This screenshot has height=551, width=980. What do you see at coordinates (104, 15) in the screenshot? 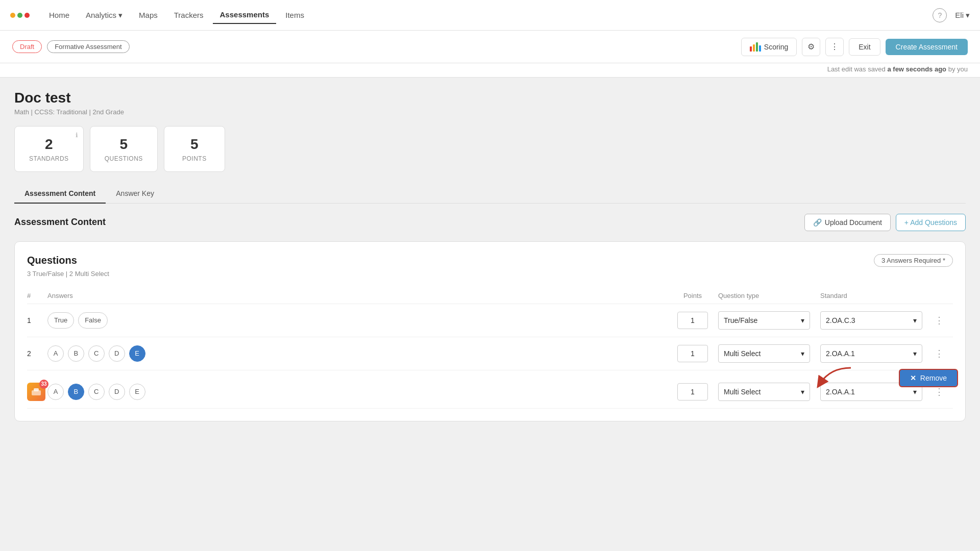
I see `nav-analytics: Analytics ▾` at bounding box center [104, 15].